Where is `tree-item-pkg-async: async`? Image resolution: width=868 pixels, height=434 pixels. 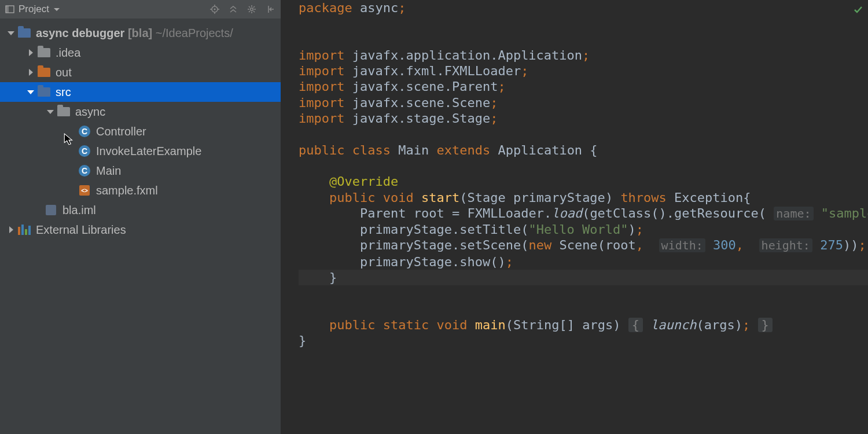
tree-item-pkg-async: async is located at coordinates (140, 112).